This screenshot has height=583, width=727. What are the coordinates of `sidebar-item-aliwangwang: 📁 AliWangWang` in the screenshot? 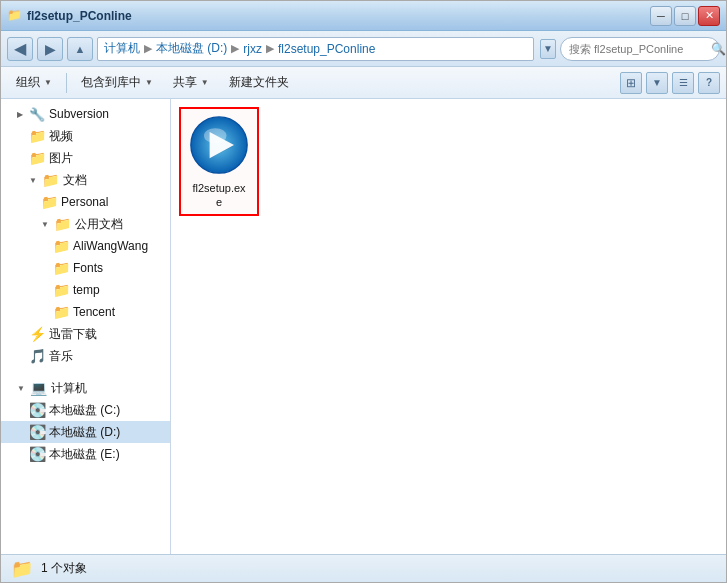 It's located at (86, 246).